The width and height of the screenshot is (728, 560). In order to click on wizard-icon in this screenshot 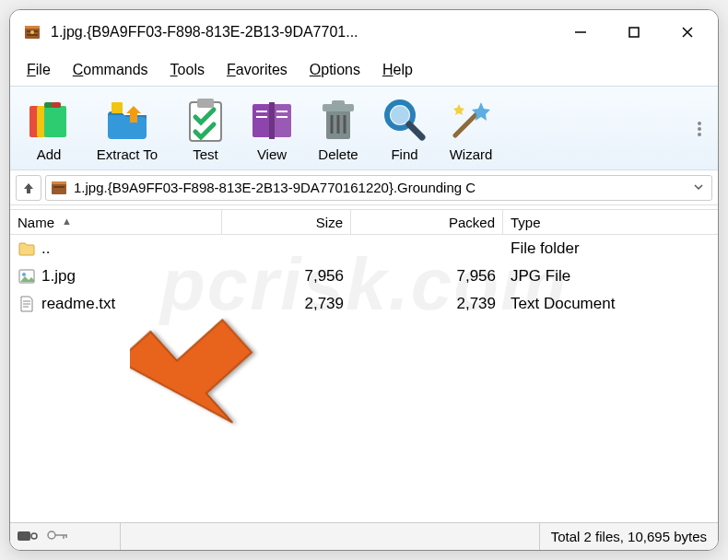, I will do `click(471, 120)`.